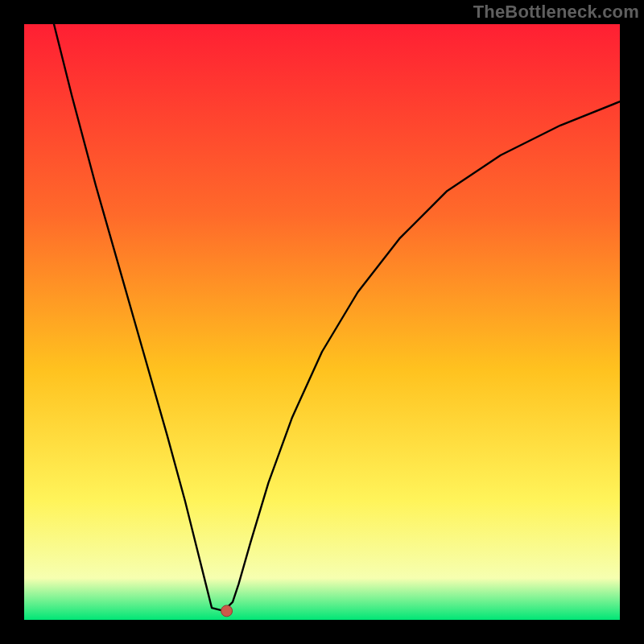  What do you see at coordinates (227, 611) in the screenshot?
I see `marker-dot` at bounding box center [227, 611].